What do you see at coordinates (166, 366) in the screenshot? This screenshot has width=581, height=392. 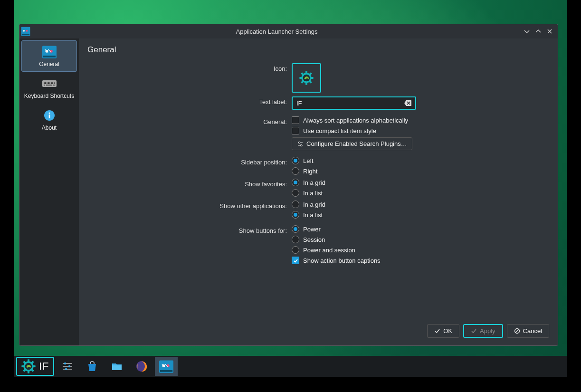 I see `task-launcher-settings` at bounding box center [166, 366].